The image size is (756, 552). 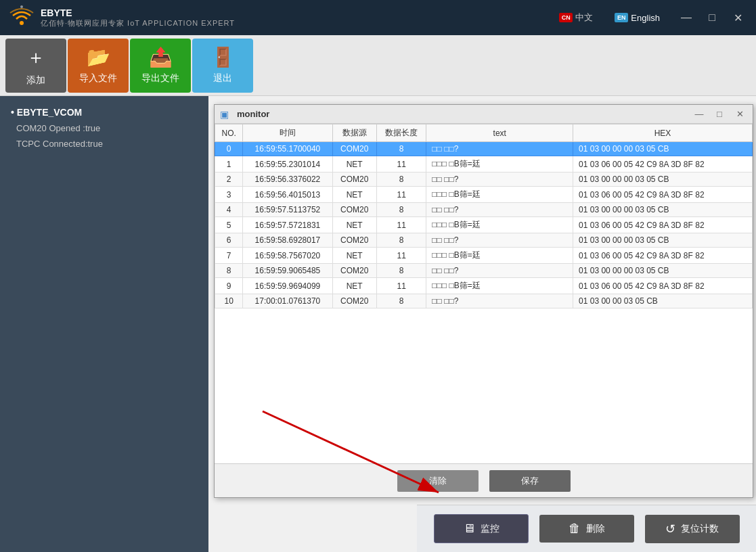 I want to click on table-row: 7 16:59:58.7567020 NET 11 □□□ □B筛=廷 01 0…, so click(x=484, y=256).